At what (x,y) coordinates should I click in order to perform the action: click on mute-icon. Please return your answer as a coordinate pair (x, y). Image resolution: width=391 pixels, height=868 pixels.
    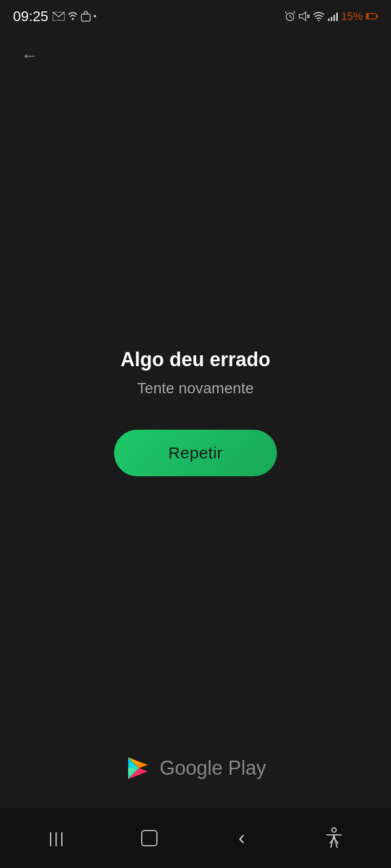
    Looking at the image, I should click on (304, 16).